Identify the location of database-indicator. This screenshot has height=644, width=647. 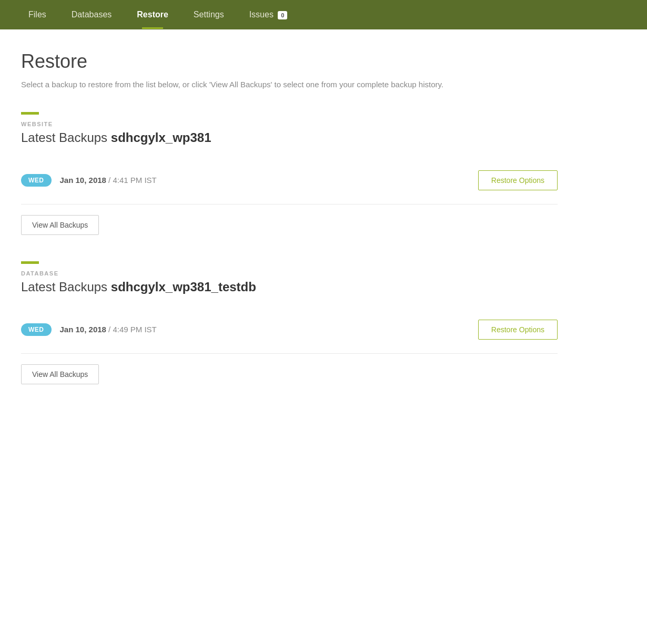
(30, 263).